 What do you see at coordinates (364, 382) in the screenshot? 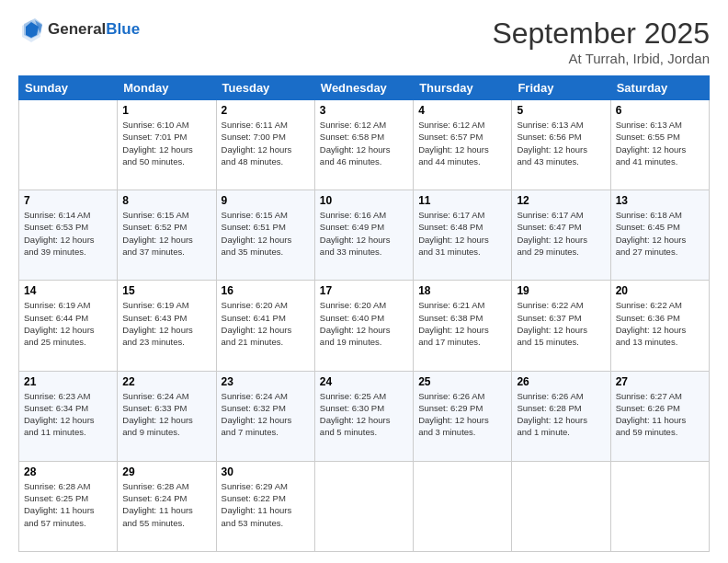
I see `day-number: 24` at bounding box center [364, 382].